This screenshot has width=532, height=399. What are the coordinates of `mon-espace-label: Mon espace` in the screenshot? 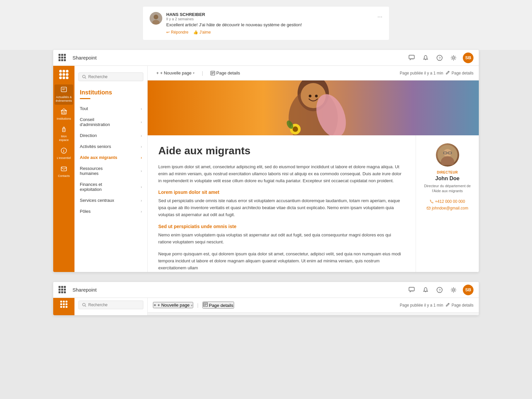 It's located at (64, 138).